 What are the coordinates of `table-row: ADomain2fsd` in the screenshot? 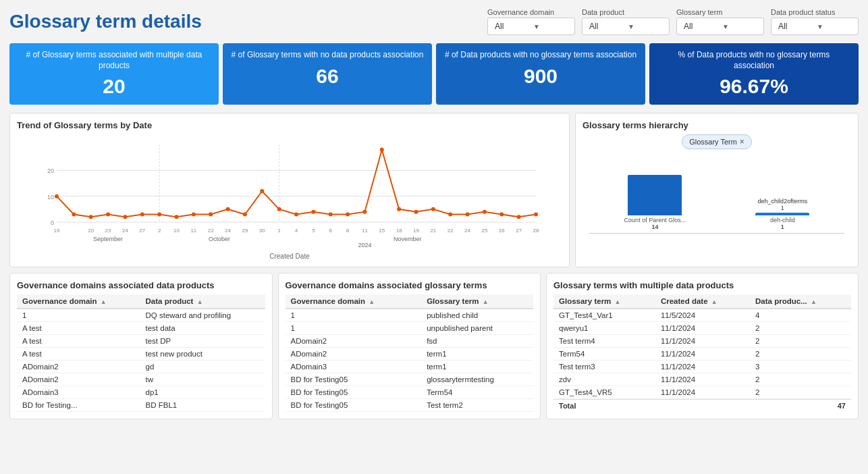 It's located at (410, 342).